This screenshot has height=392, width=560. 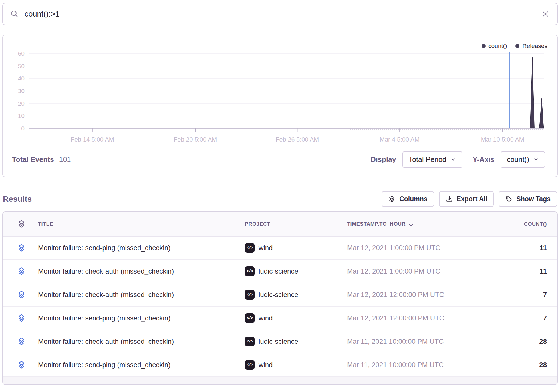 I want to click on search-bar, so click(x=280, y=14).